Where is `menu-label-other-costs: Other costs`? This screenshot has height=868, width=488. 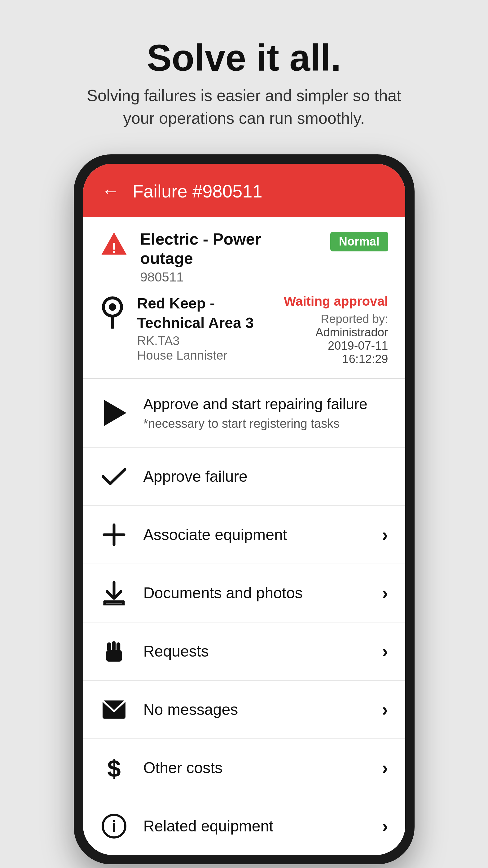
menu-label-other-costs: Other costs is located at coordinates (255, 768).